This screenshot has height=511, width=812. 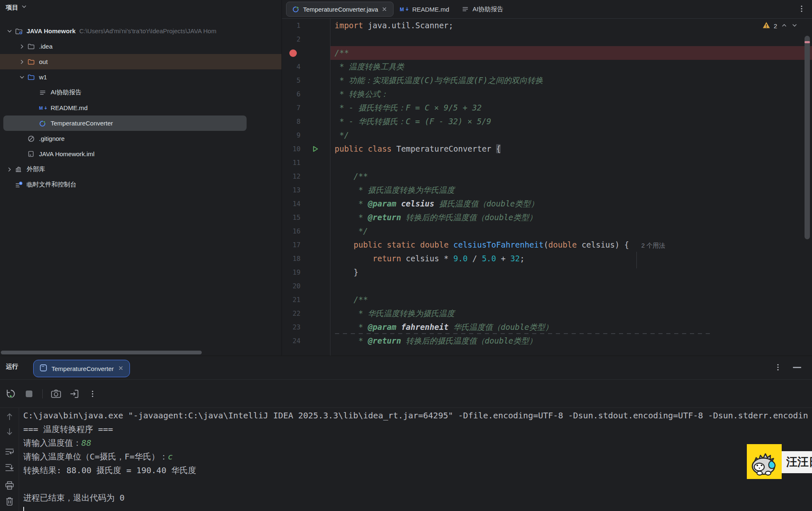 I want to click on breakpoint-dot, so click(x=293, y=53).